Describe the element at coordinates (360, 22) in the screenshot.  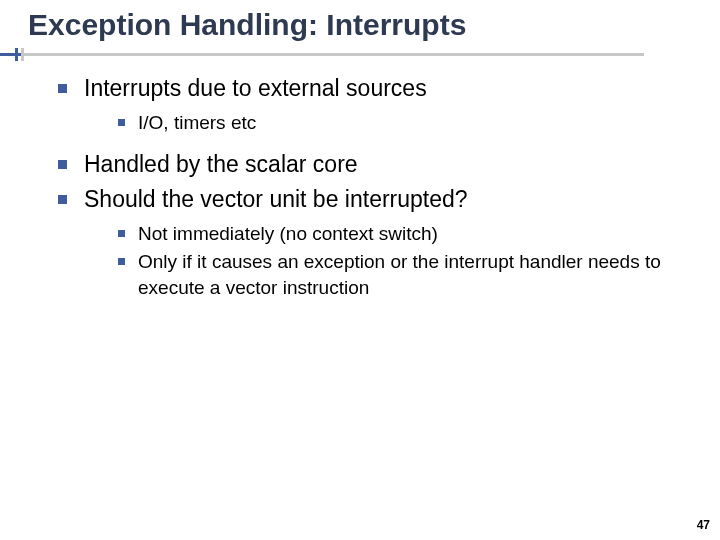
I see `title-block: Exception Handling: Interrupts` at that location.